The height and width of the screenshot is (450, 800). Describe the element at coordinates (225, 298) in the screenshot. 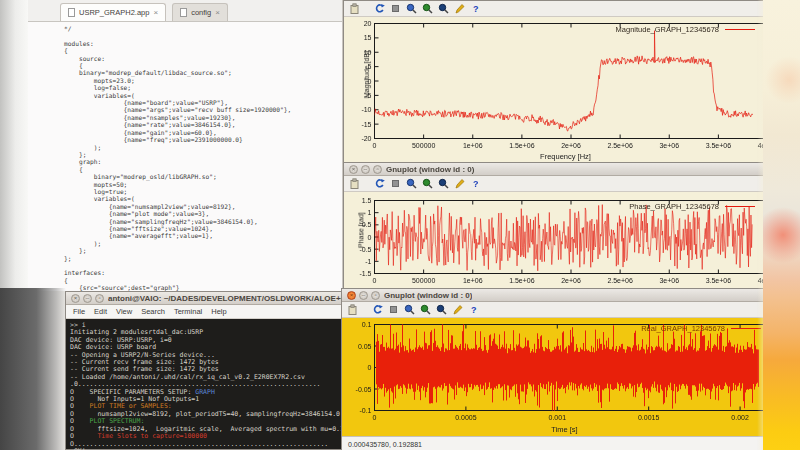

I see `window-title: antoni@VAIO: ~/DADES/DEVELOPMENT/OSLDWOR…` at that location.